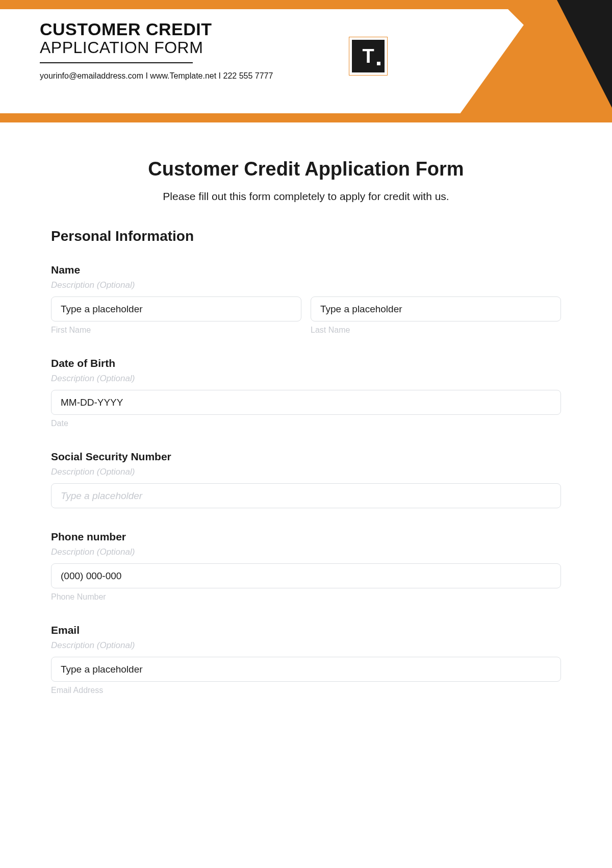  What do you see at coordinates (306, 537) in the screenshot?
I see `label-phone: Phone number` at bounding box center [306, 537].